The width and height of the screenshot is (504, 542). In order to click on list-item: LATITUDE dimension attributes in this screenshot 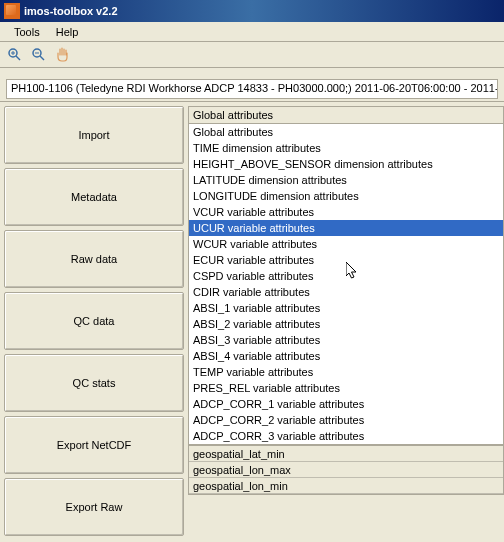, I will do `click(346, 180)`.